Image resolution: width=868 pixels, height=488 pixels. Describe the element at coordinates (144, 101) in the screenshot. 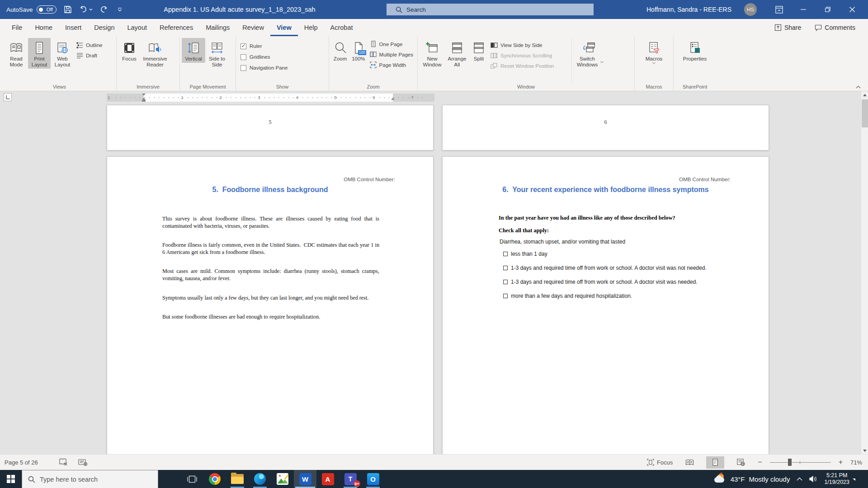

I see `left-indent-marker` at that location.